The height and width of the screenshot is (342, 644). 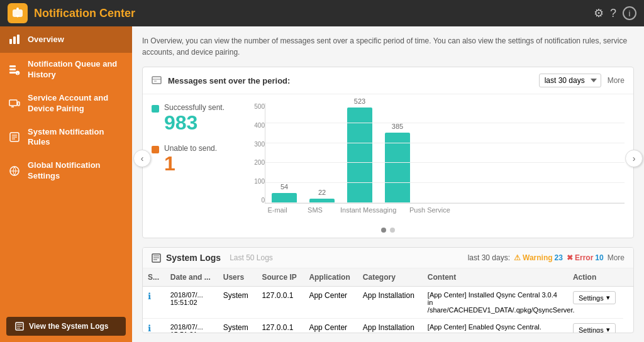 What do you see at coordinates (76, 104) in the screenshot?
I see `sidebar-item-service-label: Service Account and Device Pairing` at bounding box center [76, 104].